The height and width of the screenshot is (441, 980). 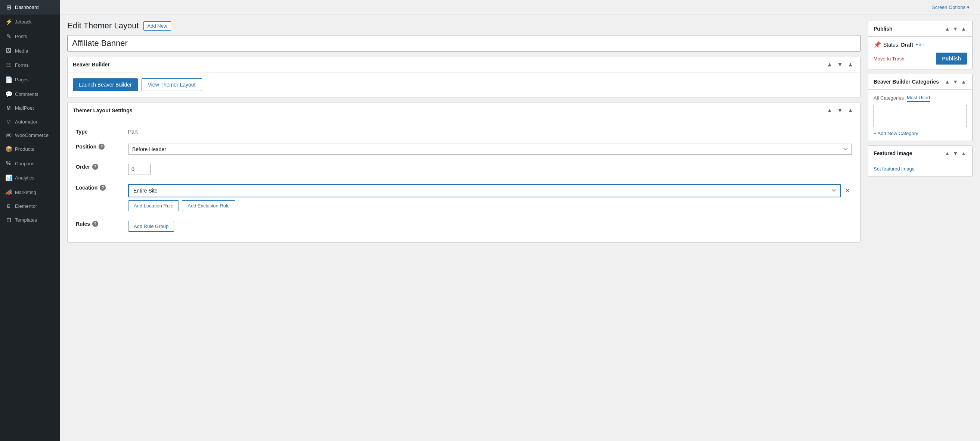 I want to click on mailpoet-icon: M, so click(x=8, y=108).